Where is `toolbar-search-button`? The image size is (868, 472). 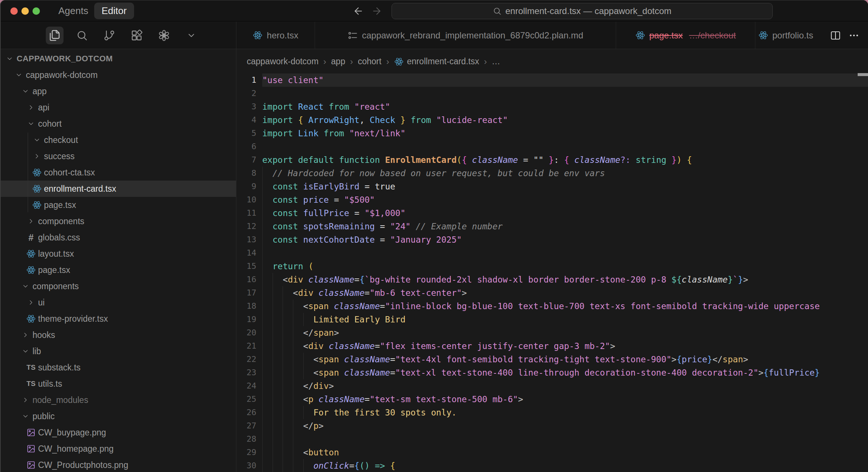
toolbar-search-button is located at coordinates (82, 35).